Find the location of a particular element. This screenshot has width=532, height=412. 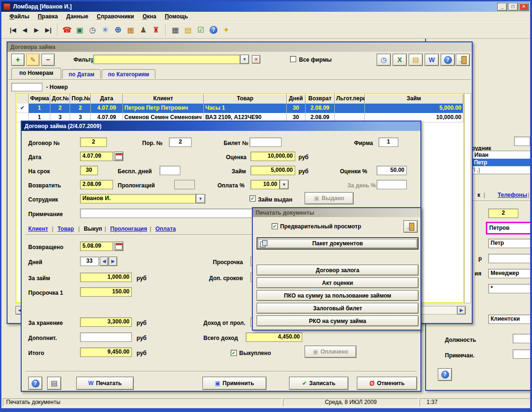

tab-prolongation: Пролонгация is located at coordinates (129, 229).